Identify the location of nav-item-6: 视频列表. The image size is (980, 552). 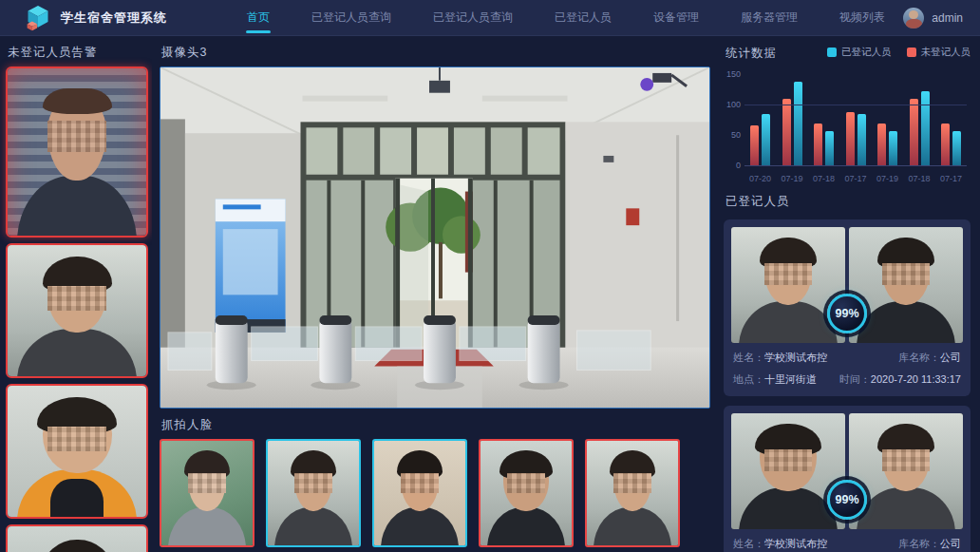
(862, 17).